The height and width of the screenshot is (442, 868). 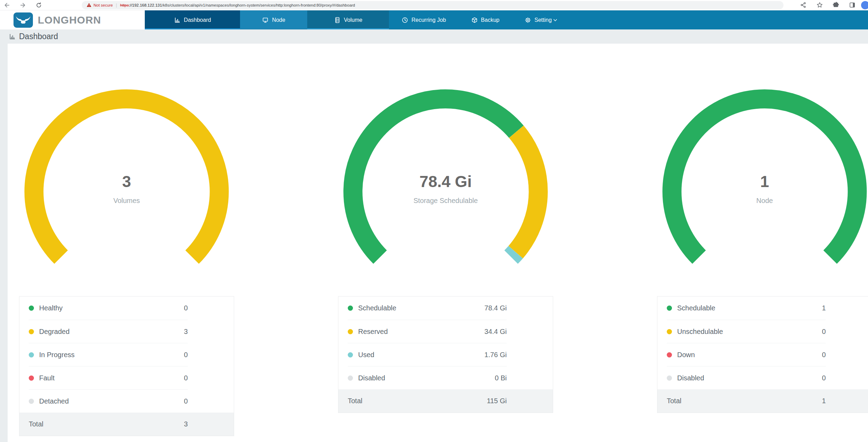 I want to click on legend-row: Fault0, so click(x=108, y=378).